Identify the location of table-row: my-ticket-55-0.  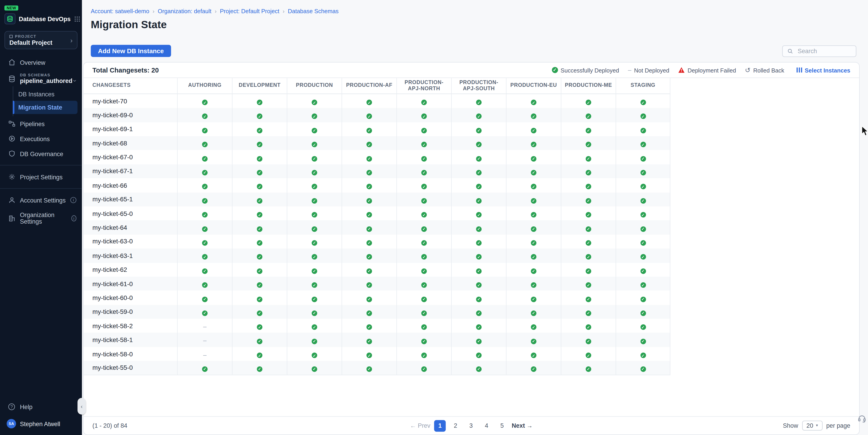
(377, 368).